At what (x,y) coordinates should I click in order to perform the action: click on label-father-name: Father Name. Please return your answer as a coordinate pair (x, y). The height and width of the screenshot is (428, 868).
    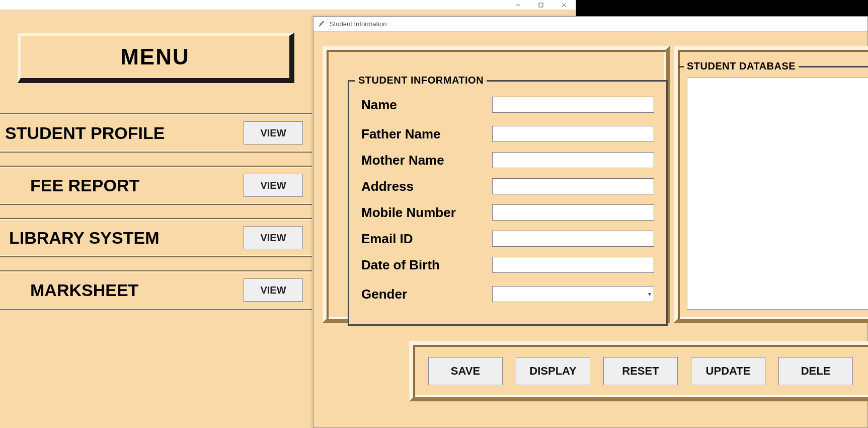
    Looking at the image, I should click on (427, 134).